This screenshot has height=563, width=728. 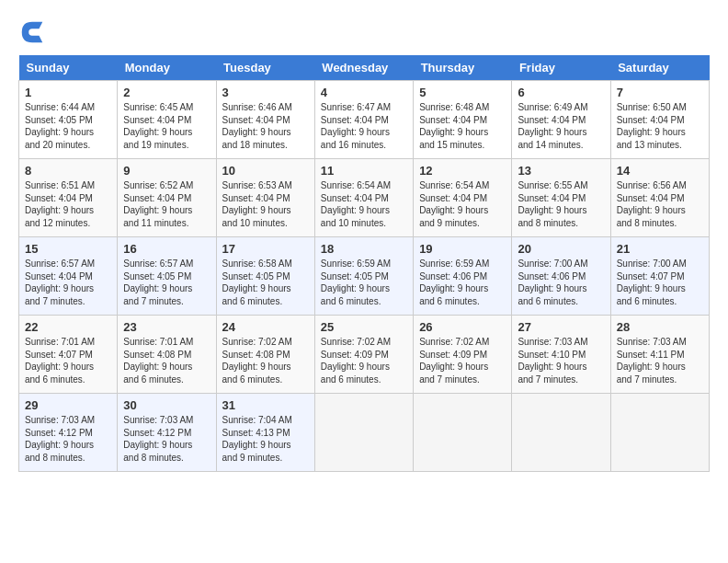 I want to click on col-header-wednesday: Wednesday, so click(x=364, y=68).